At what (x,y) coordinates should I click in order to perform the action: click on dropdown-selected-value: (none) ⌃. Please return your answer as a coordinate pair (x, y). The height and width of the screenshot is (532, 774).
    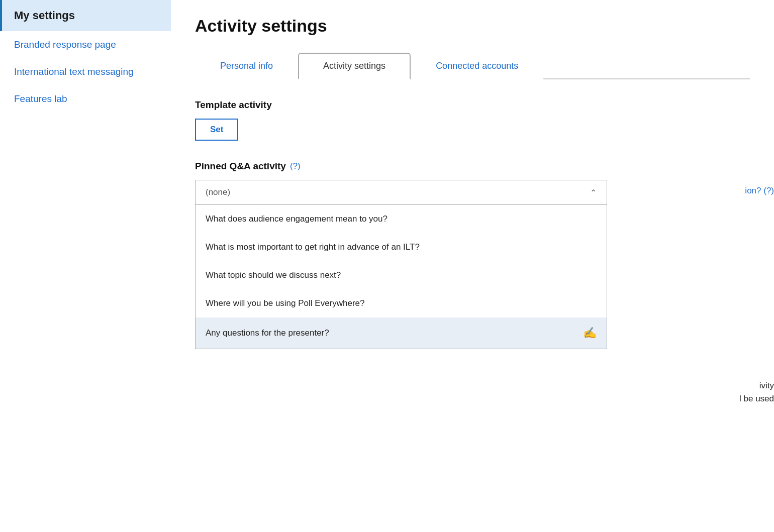
    Looking at the image, I should click on (401, 193).